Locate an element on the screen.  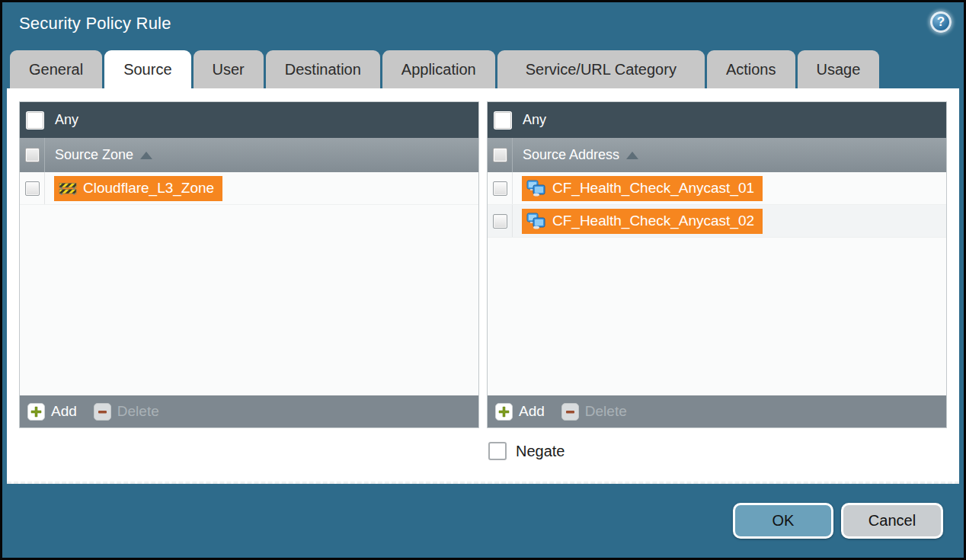
source-address-column-label: Source Address is located at coordinates (571, 155).